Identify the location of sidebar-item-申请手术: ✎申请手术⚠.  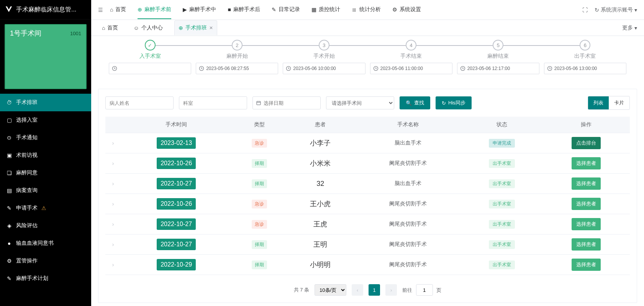
(46, 208).